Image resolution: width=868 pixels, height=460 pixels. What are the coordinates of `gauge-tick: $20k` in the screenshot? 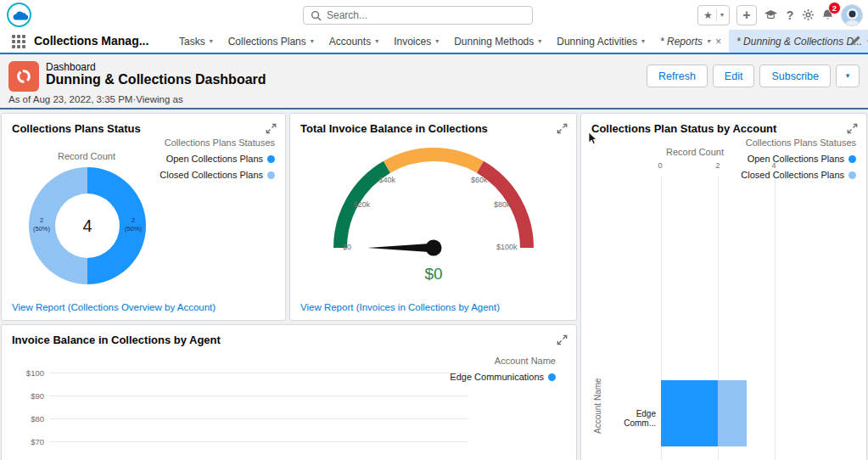 It's located at (357, 205).